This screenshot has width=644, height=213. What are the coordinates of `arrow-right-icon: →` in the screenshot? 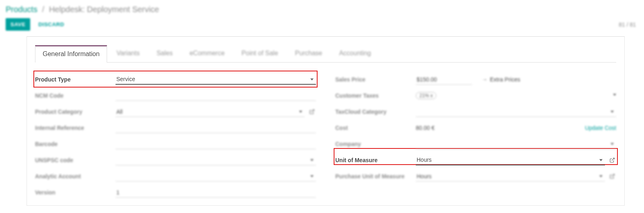 It's located at (485, 79).